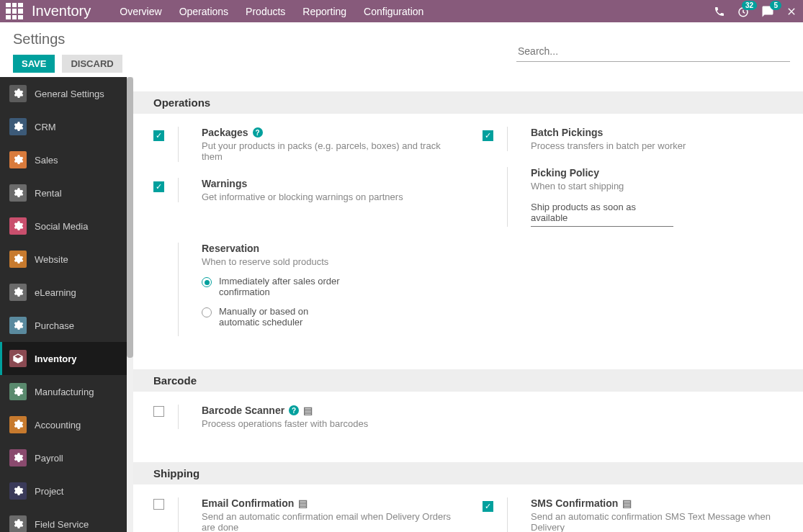  Describe the element at coordinates (468, 380) in the screenshot. I see `section-barcode-head: Barcode` at that location.